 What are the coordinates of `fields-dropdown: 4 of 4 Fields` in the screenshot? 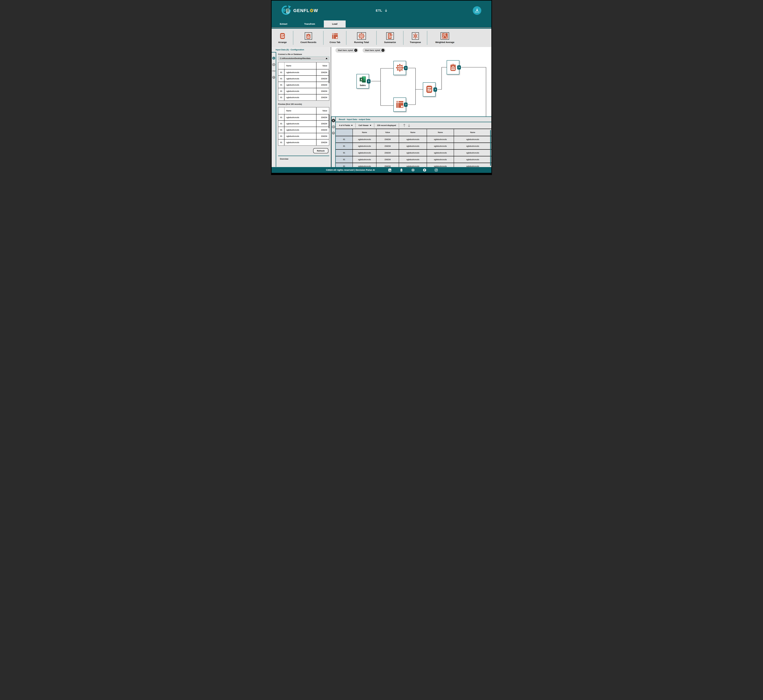 It's located at (346, 125).